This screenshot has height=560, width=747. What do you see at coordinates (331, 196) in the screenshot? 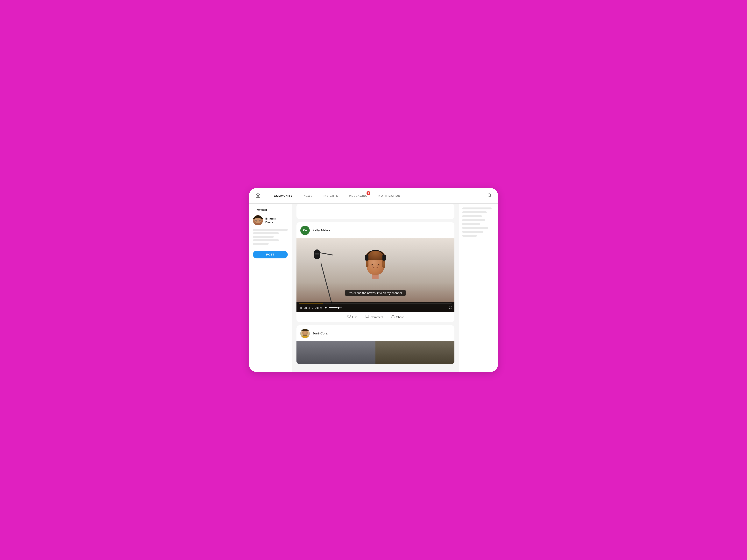
I see `tab-insights-label: INSIGHTS` at bounding box center [331, 196].